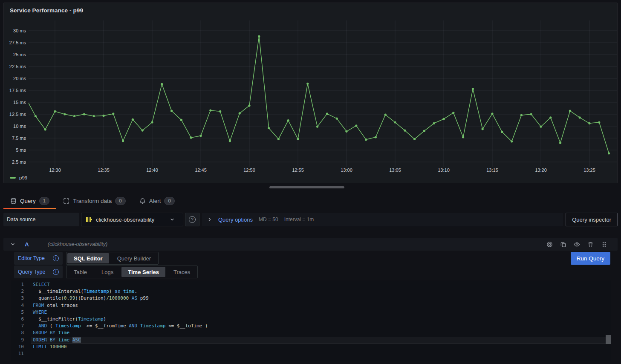 Image resolution: width=621 pixels, height=364 pixels. Describe the element at coordinates (14, 201) in the screenshot. I see `database-icon` at that location.